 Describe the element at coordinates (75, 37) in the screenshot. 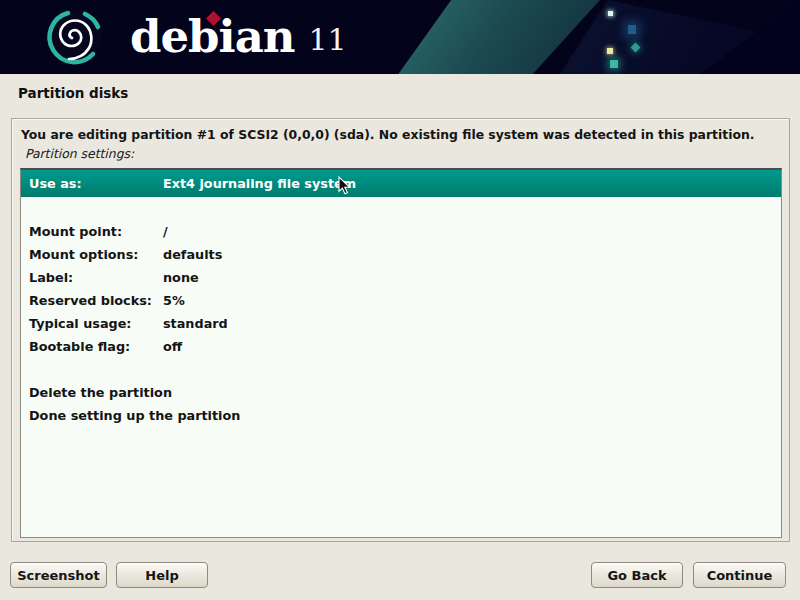

I see `debian-swirl-logo-icon` at that location.